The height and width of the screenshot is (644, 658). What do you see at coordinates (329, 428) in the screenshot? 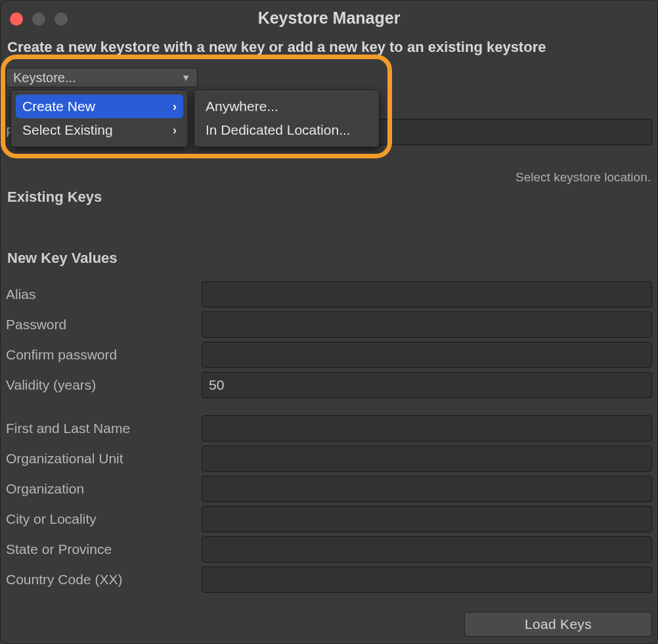
I see `row-name: First and Last Name` at bounding box center [329, 428].